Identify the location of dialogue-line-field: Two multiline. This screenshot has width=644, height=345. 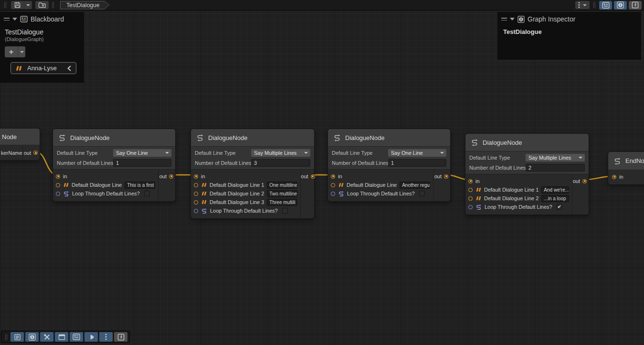
(282, 194).